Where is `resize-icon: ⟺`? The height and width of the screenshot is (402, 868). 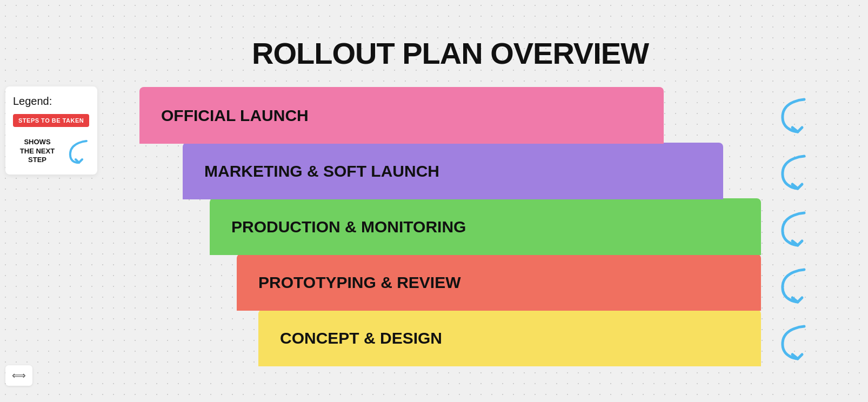
resize-icon: ⟺ is located at coordinates (19, 376).